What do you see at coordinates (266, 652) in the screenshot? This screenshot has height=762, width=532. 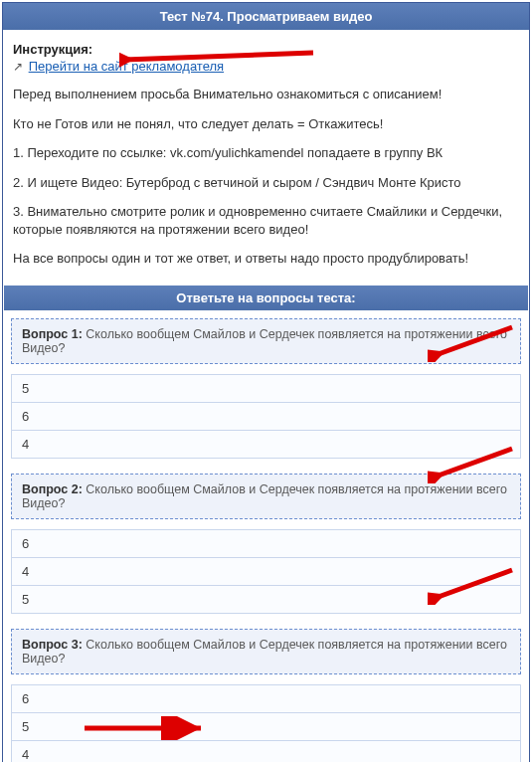 I see `question-3: Вопрос 3: Сколько вообщем Смайлов и Серд…` at bounding box center [266, 652].